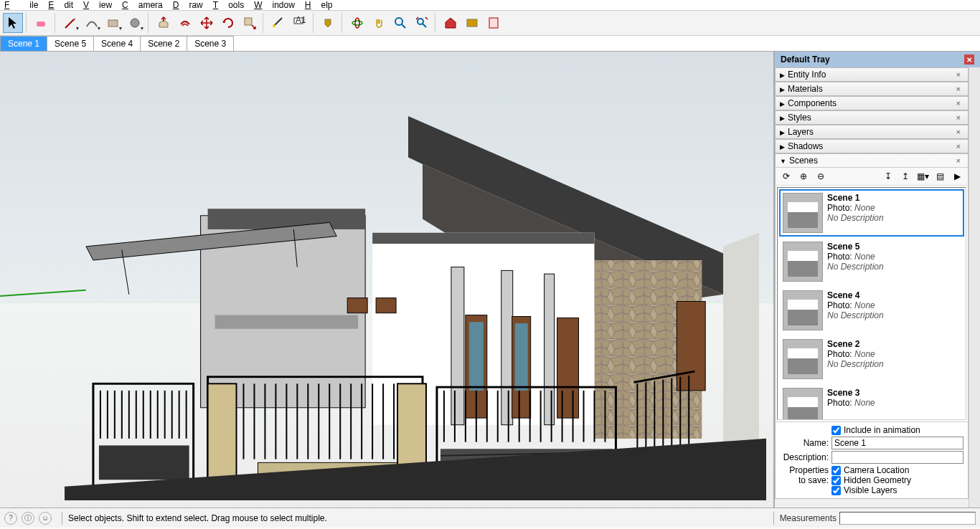 The image size is (980, 529). Describe the element at coordinates (70, 43) in the screenshot. I see `scene-tab-5: Scene 5` at that location.